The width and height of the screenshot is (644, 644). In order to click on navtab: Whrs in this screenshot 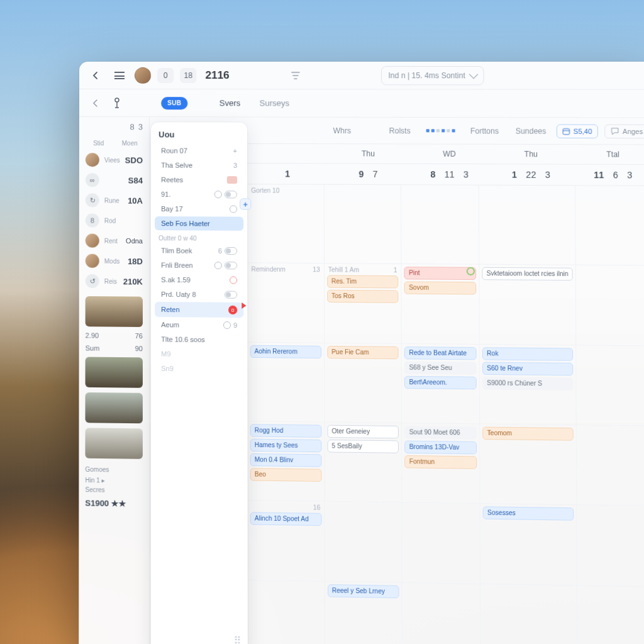, I will do `click(342, 130)`.